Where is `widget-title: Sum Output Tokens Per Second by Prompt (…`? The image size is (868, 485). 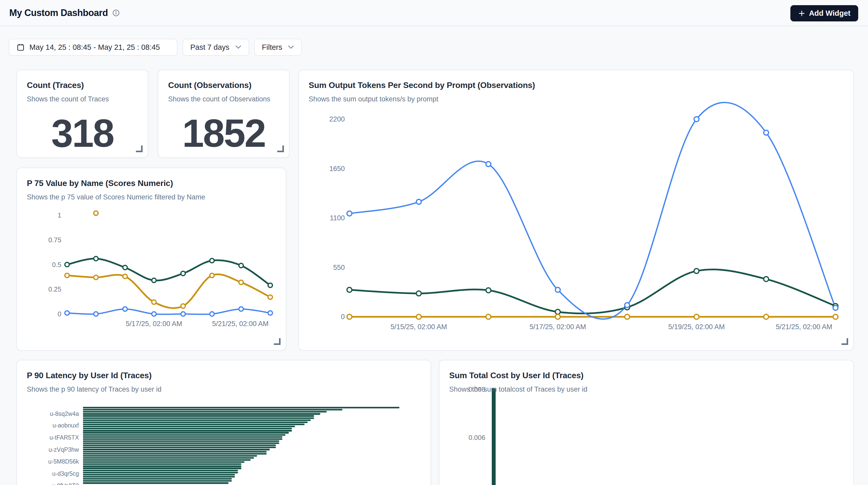 widget-title: Sum Output Tokens Per Second by Prompt (… is located at coordinates (576, 85).